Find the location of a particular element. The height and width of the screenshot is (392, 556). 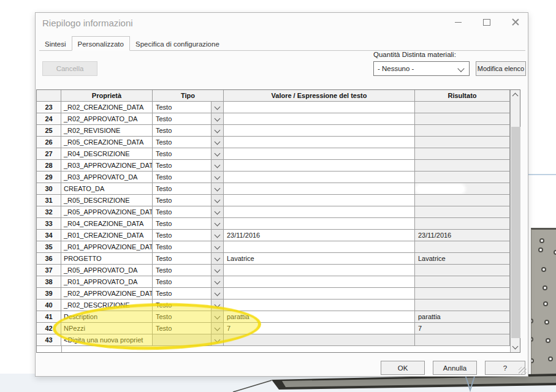

scroll-up-button is located at coordinates (515, 95).